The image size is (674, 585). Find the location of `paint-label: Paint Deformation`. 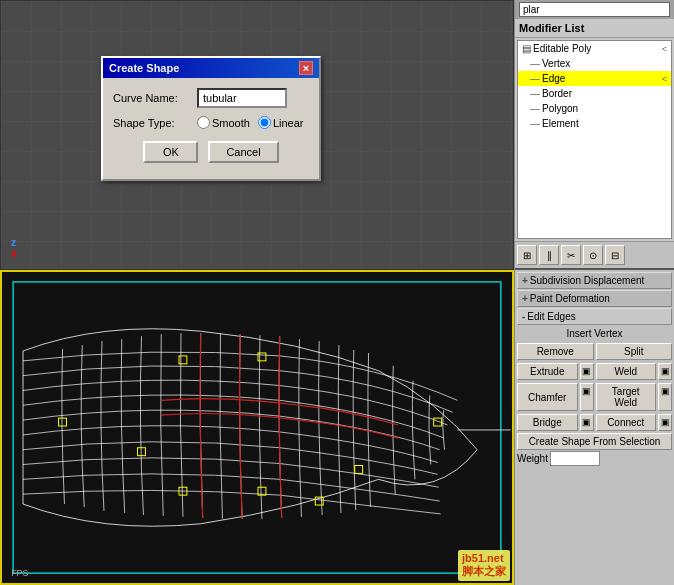

paint-label: Paint Deformation is located at coordinates (570, 298).